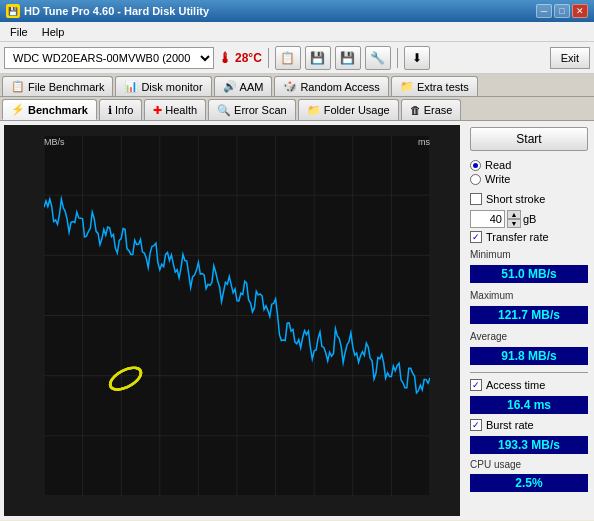  I want to click on toolbar-btn-1: 📋, so click(288, 58).